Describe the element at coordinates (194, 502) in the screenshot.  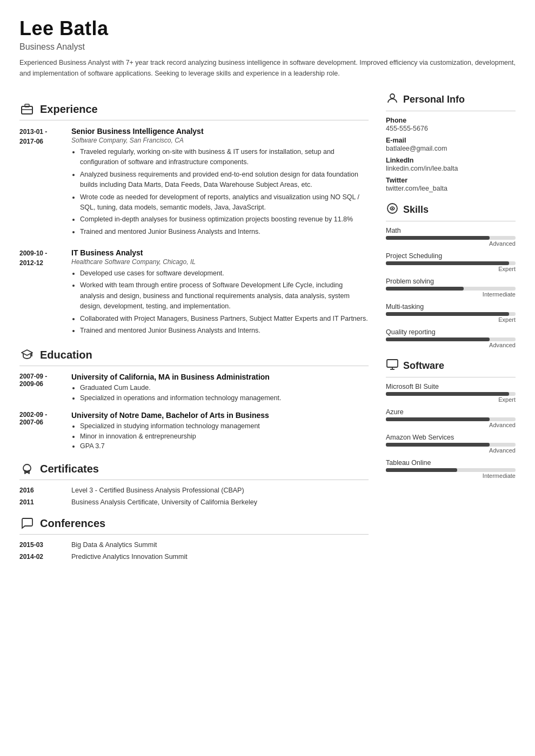
I see `cert-entry: 2011Business Analysis Certificate, Unive…` at that location.